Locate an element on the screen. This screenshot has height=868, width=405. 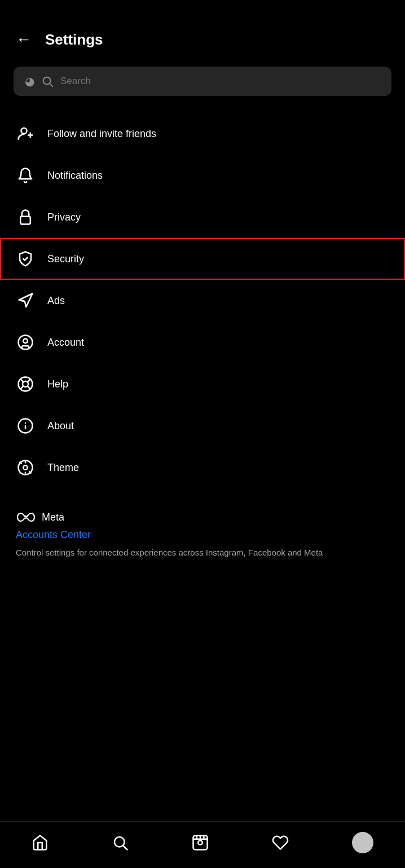
accounts-center-link: Accounts Center is located at coordinates (202, 535).